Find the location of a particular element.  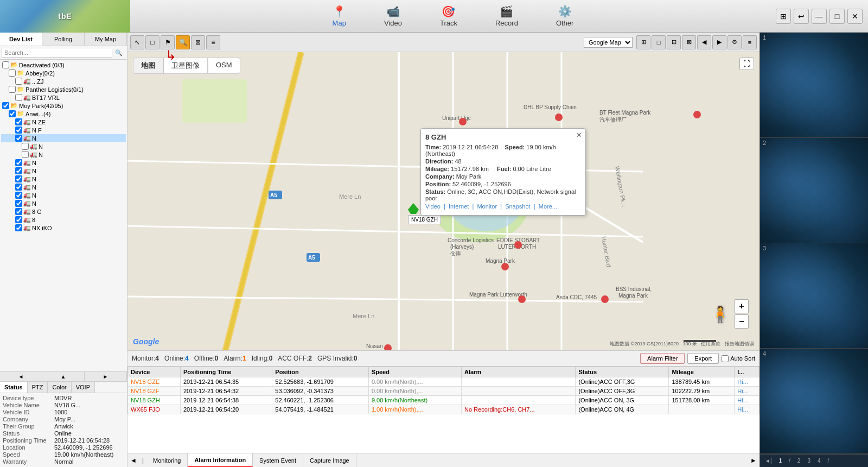

auto-sort-label: Auto Sort is located at coordinates (743, 358).